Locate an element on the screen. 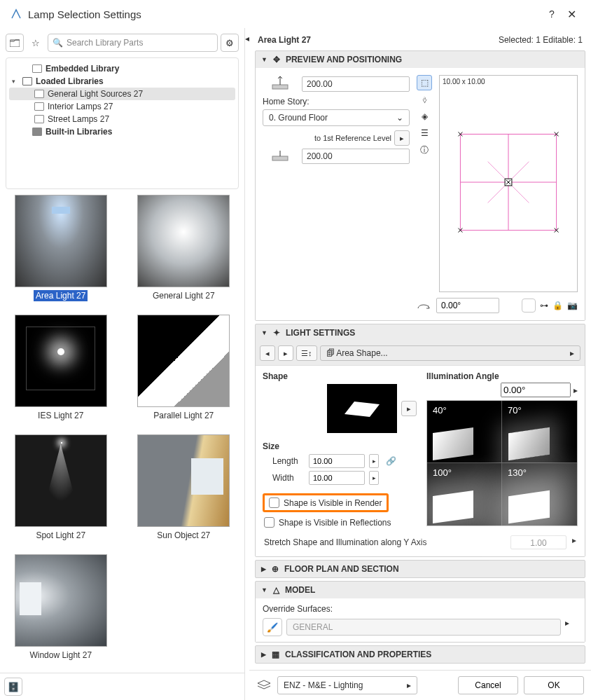  favorites-button: ☆ is located at coordinates (36, 43).